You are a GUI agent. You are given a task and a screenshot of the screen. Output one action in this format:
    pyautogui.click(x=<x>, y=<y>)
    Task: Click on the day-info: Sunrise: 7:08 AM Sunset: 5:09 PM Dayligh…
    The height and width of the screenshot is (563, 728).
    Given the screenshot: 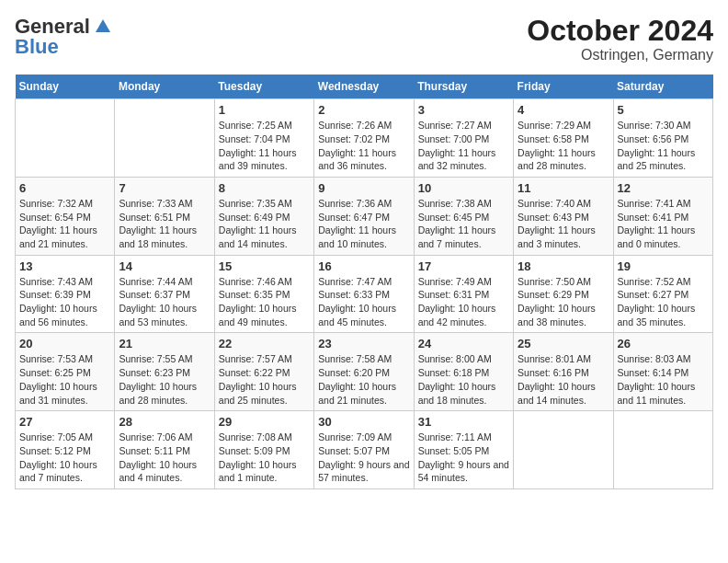 What is the action you would take?
    pyautogui.click(x=265, y=458)
    